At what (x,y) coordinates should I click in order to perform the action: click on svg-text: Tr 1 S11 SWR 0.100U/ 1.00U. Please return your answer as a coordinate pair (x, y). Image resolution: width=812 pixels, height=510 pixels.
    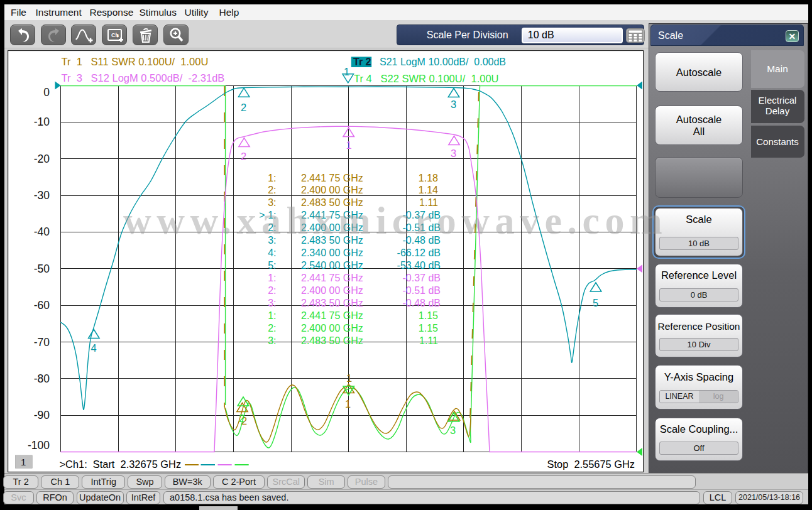
    Looking at the image, I should click on (135, 62).